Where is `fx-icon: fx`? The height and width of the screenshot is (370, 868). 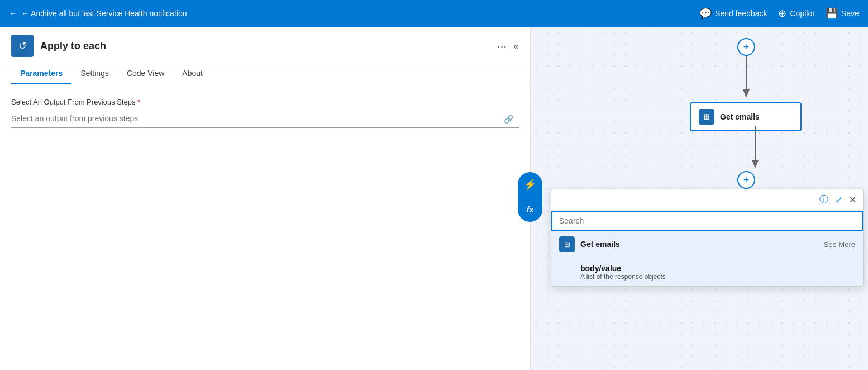
fx-icon: fx is located at coordinates (530, 210).